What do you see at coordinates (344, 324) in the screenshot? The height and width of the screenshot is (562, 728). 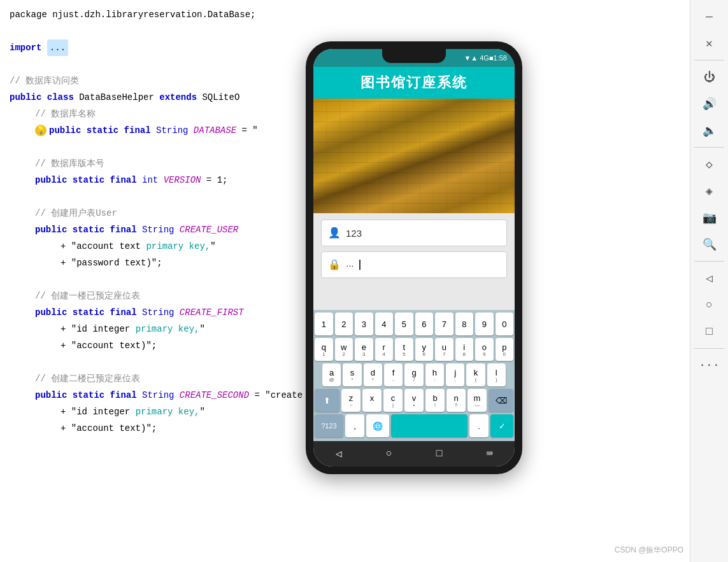 I see `key-2: 2` at bounding box center [344, 324].